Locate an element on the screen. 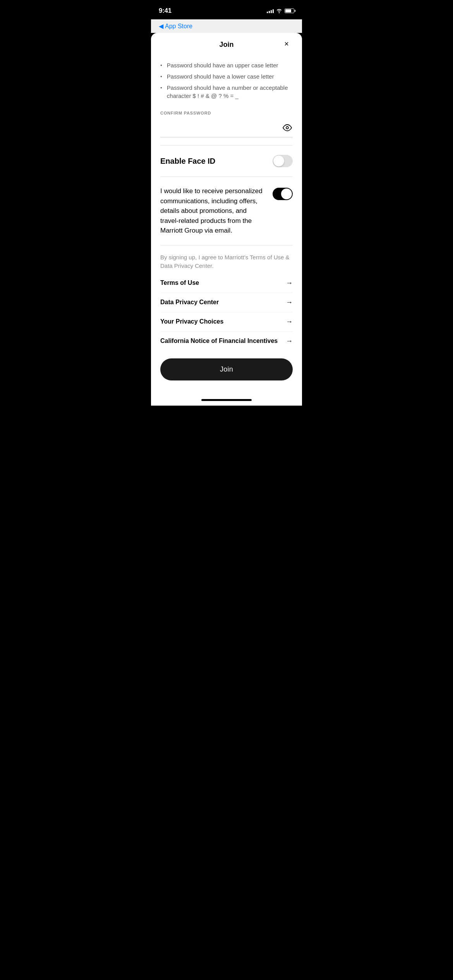 This screenshot has width=453, height=980. phone-frame: 9:41 ◀ App Store Join is located at coordinates (226, 203).